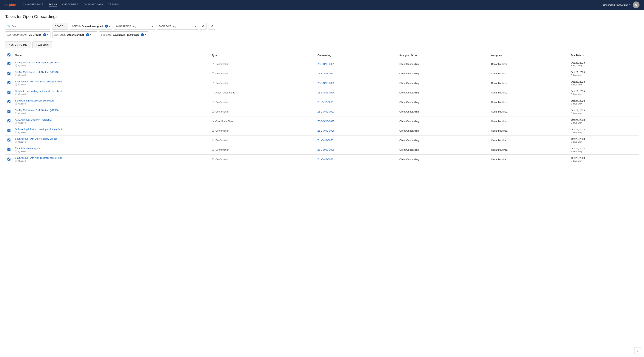 Image resolution: width=644 pixels, height=357 pixels. Describe the element at coordinates (38, 91) in the screenshot. I see `task-name-link: Distribute onboarding materials to the c…` at that location.